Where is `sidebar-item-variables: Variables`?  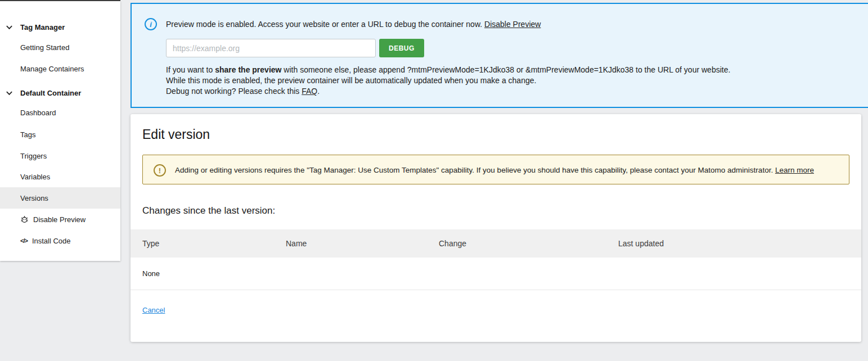 sidebar-item-variables: Variables is located at coordinates (60, 177).